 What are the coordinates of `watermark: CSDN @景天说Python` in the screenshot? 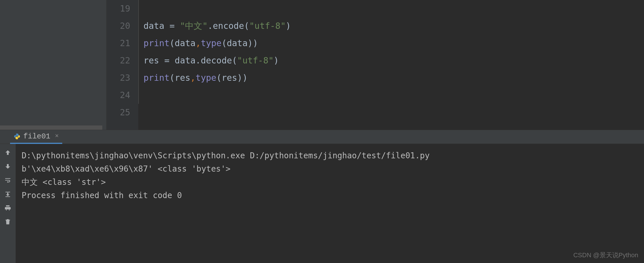 It's located at (606, 255).